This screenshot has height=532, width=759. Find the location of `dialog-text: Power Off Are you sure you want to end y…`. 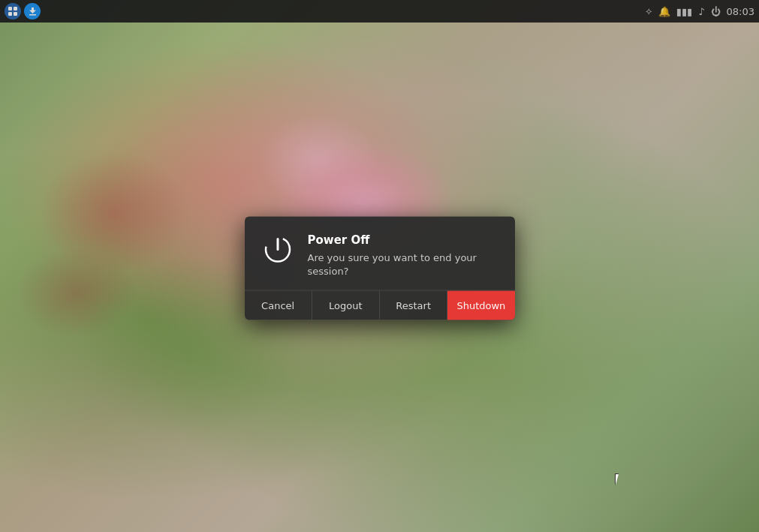

dialog-text: Power Off Are you sure you want to end y… is located at coordinates (404, 254).